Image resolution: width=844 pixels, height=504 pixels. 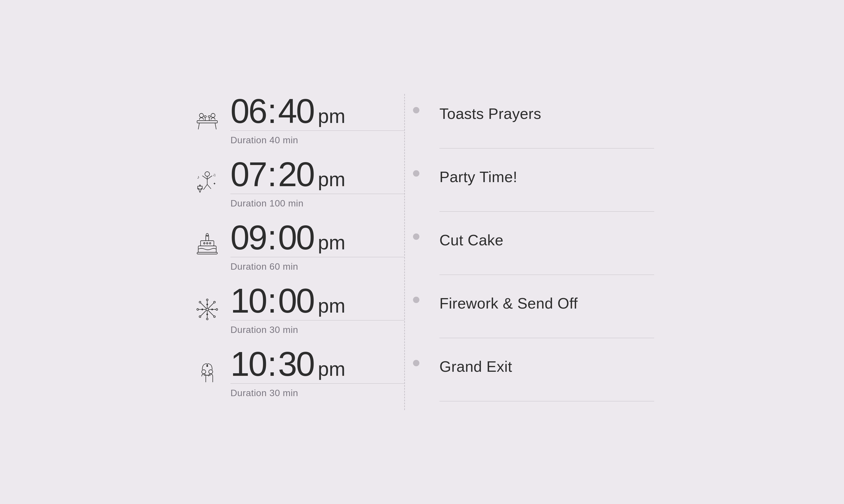 What do you see at coordinates (422, 189) in the screenshot?
I see `event-row-party-time: ♪ ♫ 07 : 20 pm` at bounding box center [422, 189].